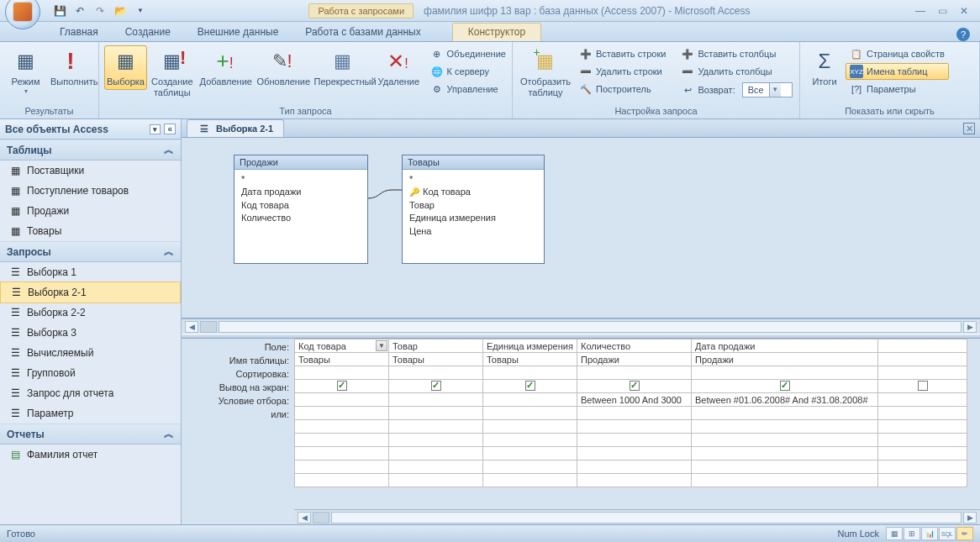 The width and height of the screenshot is (980, 542). I want to click on parameters-button: [?]Параметры, so click(898, 89).